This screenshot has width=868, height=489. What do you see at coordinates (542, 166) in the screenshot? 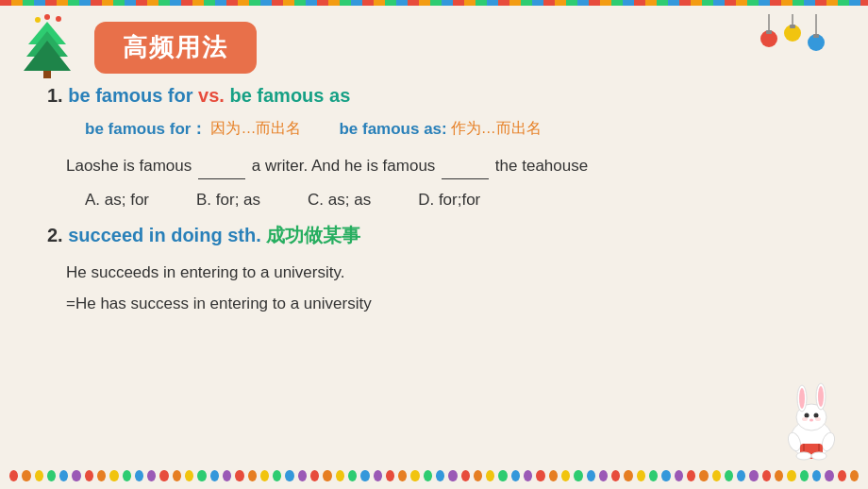
I see `exercise-text-3: the teahouse` at bounding box center [542, 166].